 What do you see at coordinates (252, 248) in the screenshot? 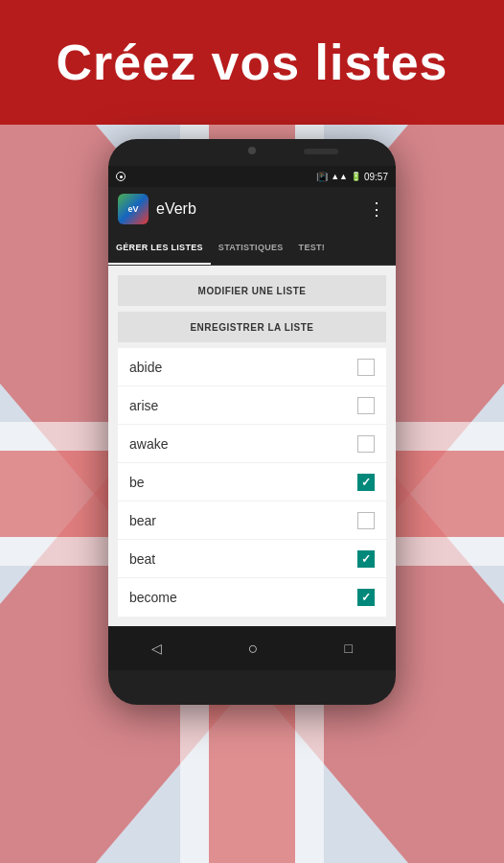
I see `tabs-bar: GÉRER LES LISTES STATISTIQUES TEST!` at bounding box center [252, 248].